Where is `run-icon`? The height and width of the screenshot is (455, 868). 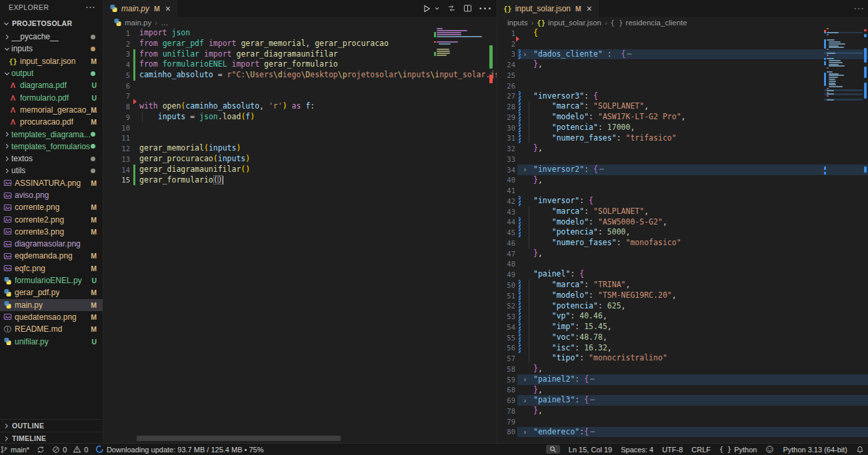
run-icon is located at coordinates (427, 9).